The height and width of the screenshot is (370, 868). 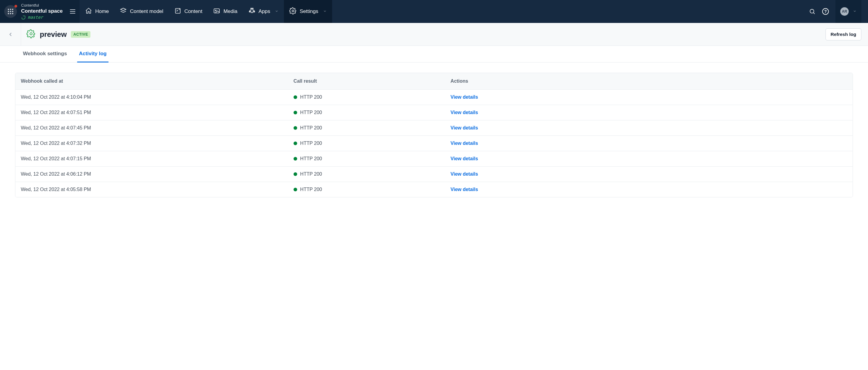 I want to click on search-icon, so click(x=812, y=11).